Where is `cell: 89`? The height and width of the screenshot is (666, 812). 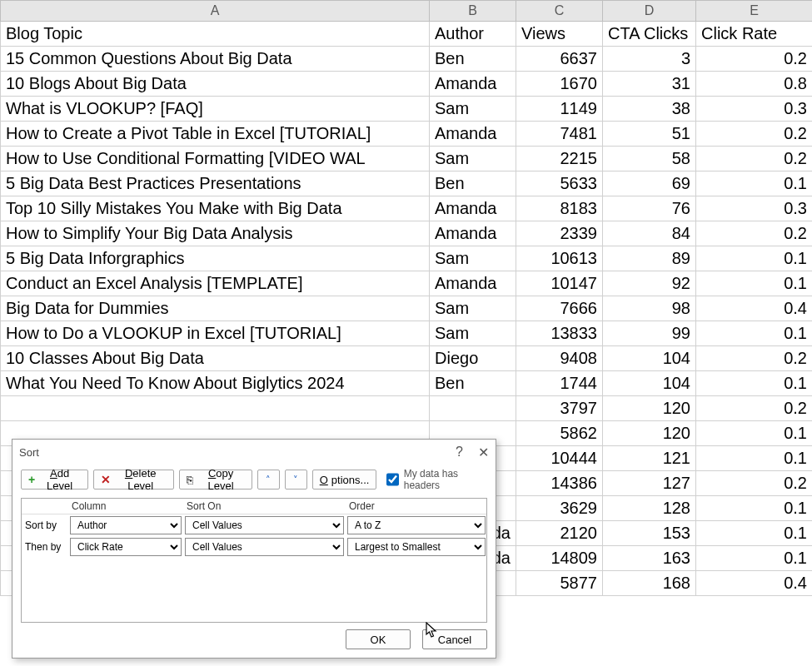
cell: 89 is located at coordinates (650, 259).